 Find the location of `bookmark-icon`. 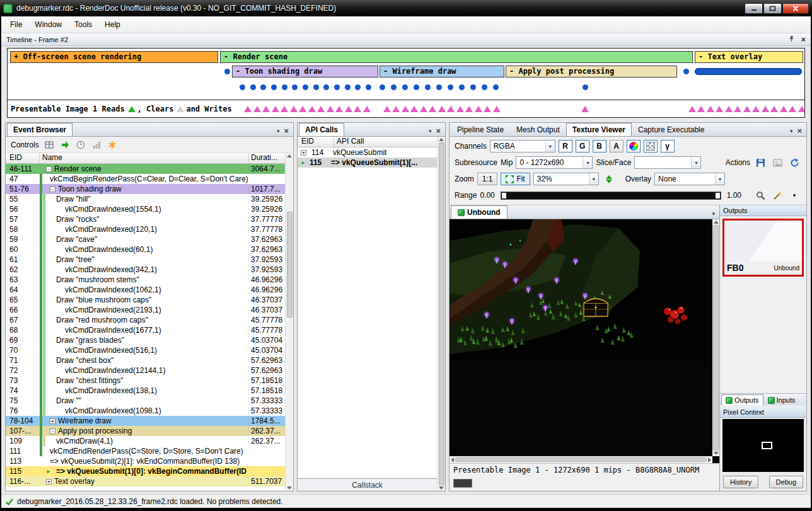

bookmark-icon is located at coordinates (112, 145).